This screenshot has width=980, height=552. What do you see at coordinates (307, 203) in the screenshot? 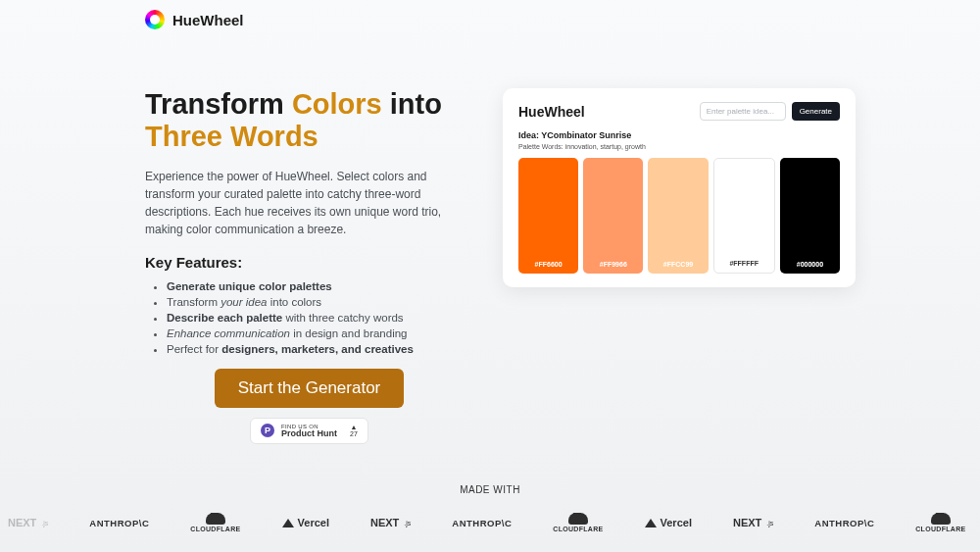
I see `hero-description: Experience the power of HueWheel. Select…` at bounding box center [307, 203].